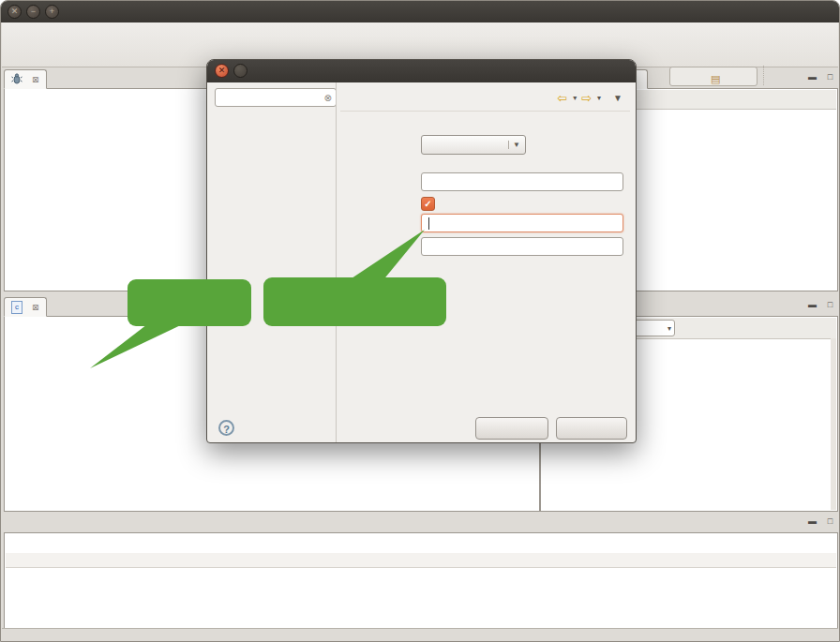 Image resolution: width=840 pixels, height=642 pixels. Describe the element at coordinates (421, 560) in the screenshot. I see `console-process-label` at that location.